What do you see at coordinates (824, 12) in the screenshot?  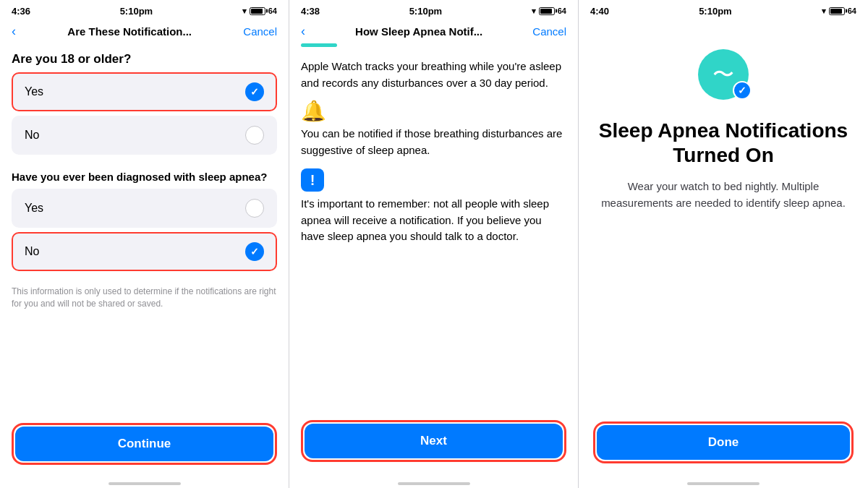 I see `wifi-icon-3: ▾` at bounding box center [824, 12].